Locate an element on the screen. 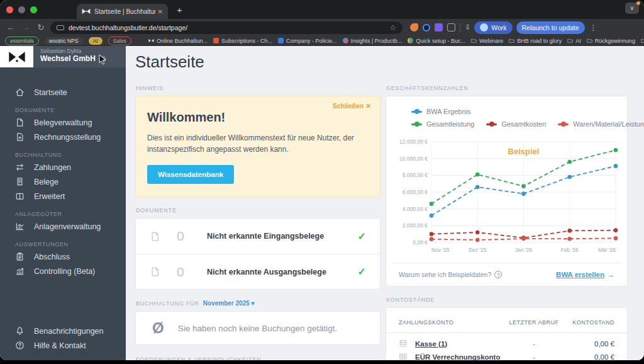 Image resolution: width=644 pixels, height=364 pixels. sidebar-item-belege: Belege is located at coordinates (63, 181).